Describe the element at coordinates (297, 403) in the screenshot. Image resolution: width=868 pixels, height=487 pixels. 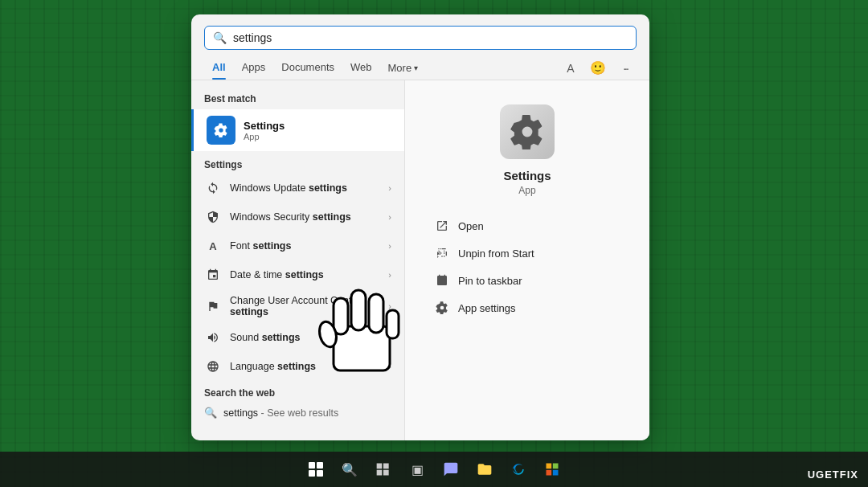
I see `search-web-section: Search the web 🔍 settings - See web resu…` at that location.